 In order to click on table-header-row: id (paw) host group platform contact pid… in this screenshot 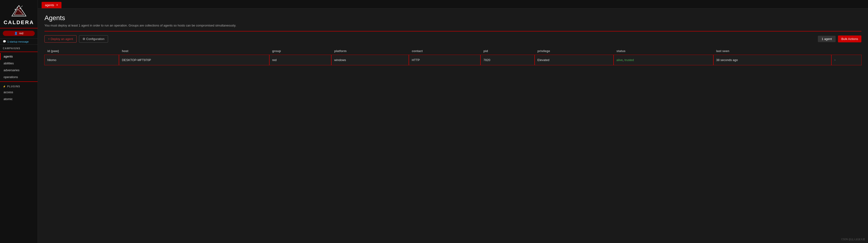, I will do `click(453, 51)`.